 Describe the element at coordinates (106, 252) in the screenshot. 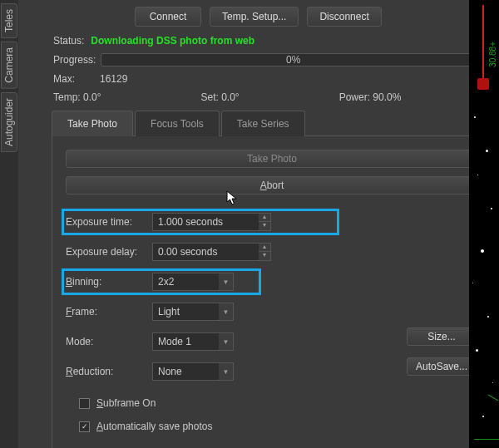

I see `exposure-delay-label: Exposure delay:` at that location.